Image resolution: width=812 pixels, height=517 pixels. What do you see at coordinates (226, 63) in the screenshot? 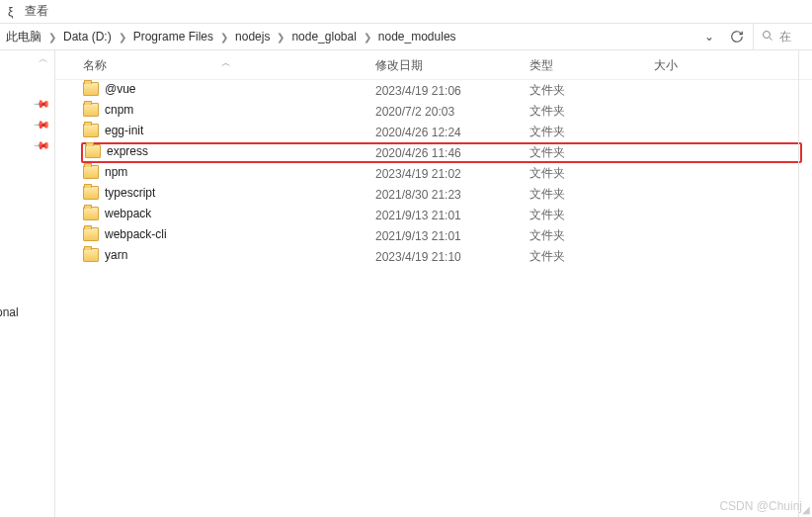
I see `sort-indicator-icon: ︿` at bounding box center [226, 63].